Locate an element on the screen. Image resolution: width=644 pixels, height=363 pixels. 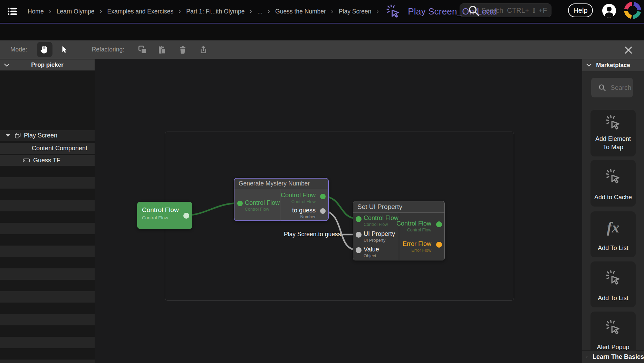
node-subtitle: Control Flow is located at coordinates (155, 218).